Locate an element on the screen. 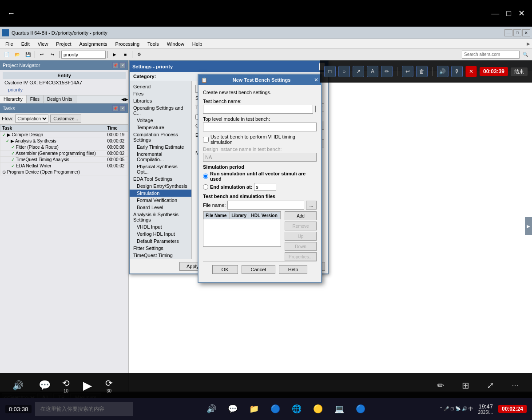 The image size is (532, 420). cat-voltage: Voltage is located at coordinates (161, 120).